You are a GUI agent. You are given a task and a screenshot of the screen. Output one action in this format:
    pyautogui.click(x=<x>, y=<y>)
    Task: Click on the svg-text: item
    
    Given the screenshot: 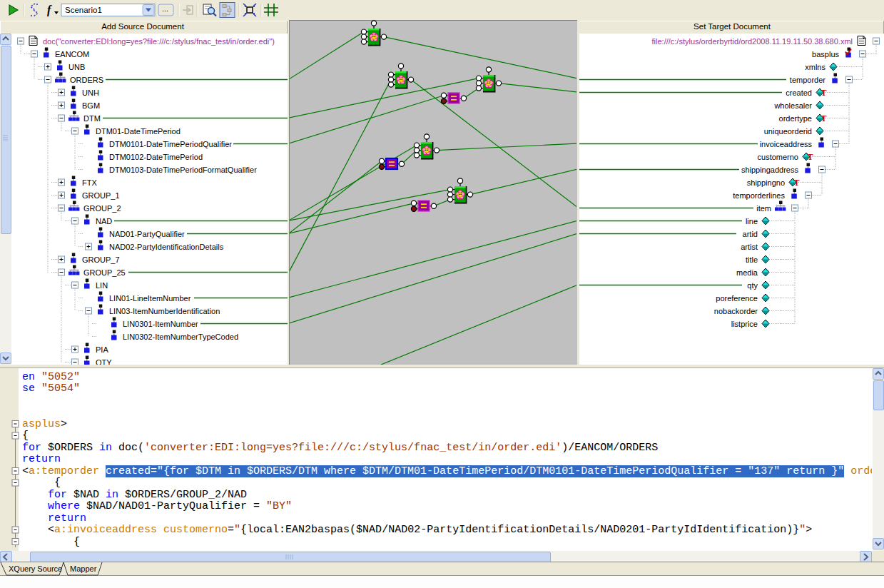 What is the action you would take?
    pyautogui.click(x=763, y=208)
    